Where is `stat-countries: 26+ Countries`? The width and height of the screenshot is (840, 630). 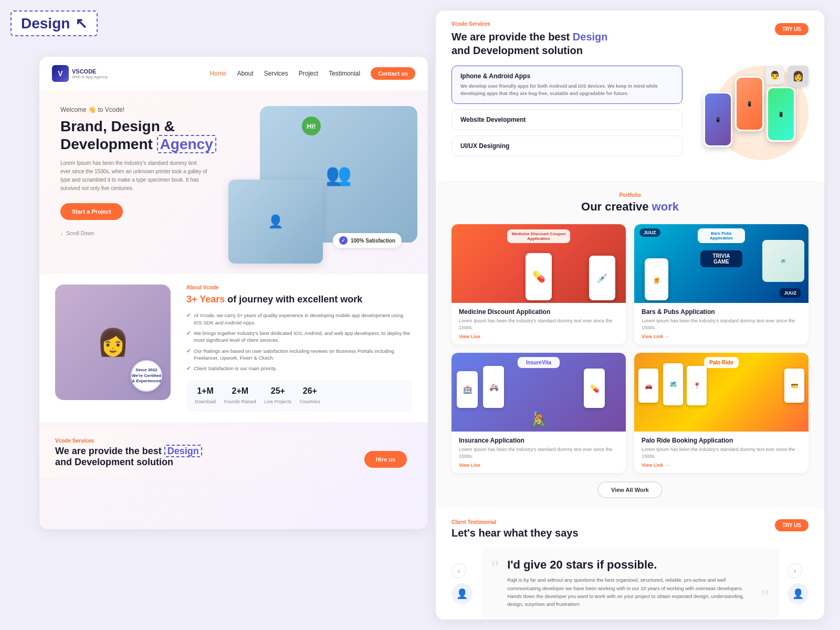
stat-countries: 26+ Countries is located at coordinates (310, 396).